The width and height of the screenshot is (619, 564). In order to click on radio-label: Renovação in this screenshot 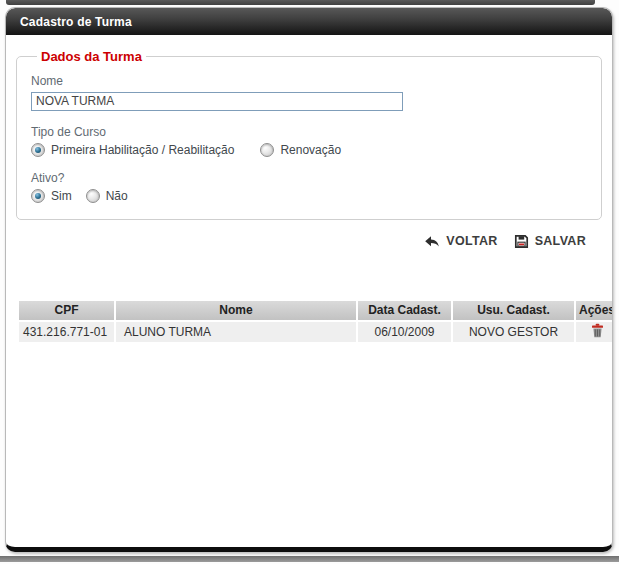, I will do `click(310, 150)`.